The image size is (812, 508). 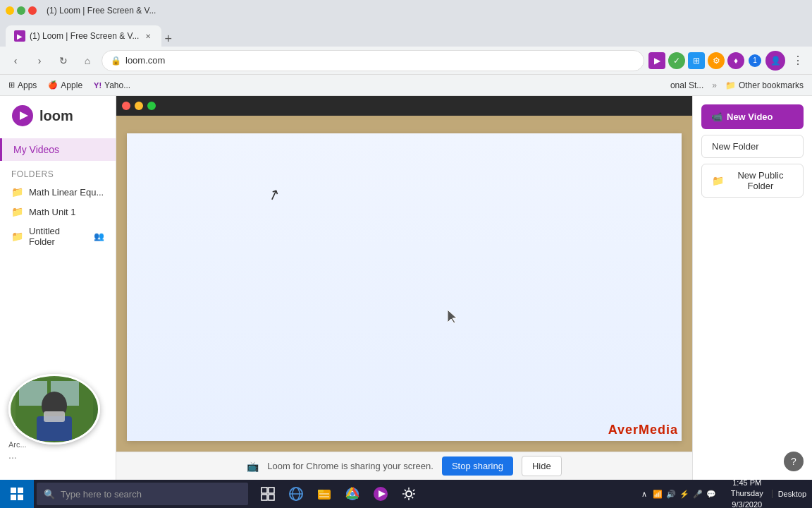 I want to click on bookmark-apple: 🍎 Apple, so click(x=65, y=85).